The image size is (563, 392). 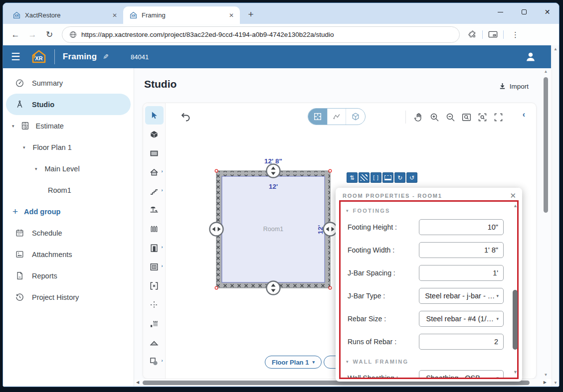 I want to click on footing-height-input, so click(x=461, y=227).